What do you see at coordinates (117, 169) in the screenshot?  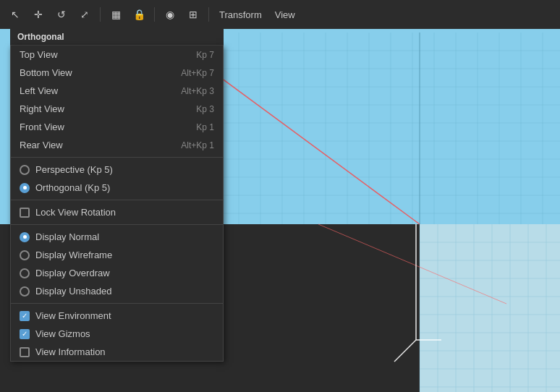 I see `perspective-radio: Perspective (Kp 5)` at bounding box center [117, 169].